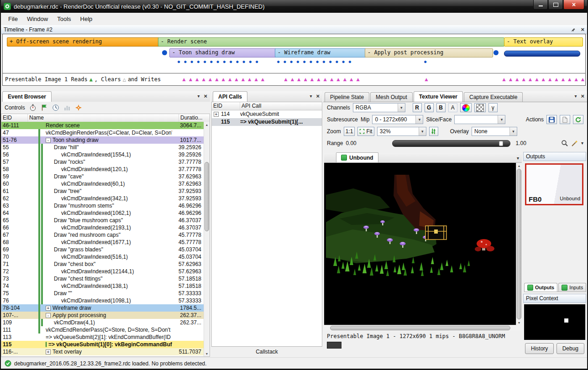 This screenshot has width=588, height=370. What do you see at coordinates (575, 143) in the screenshot?
I see `autofit-wand-button` at bounding box center [575, 143].